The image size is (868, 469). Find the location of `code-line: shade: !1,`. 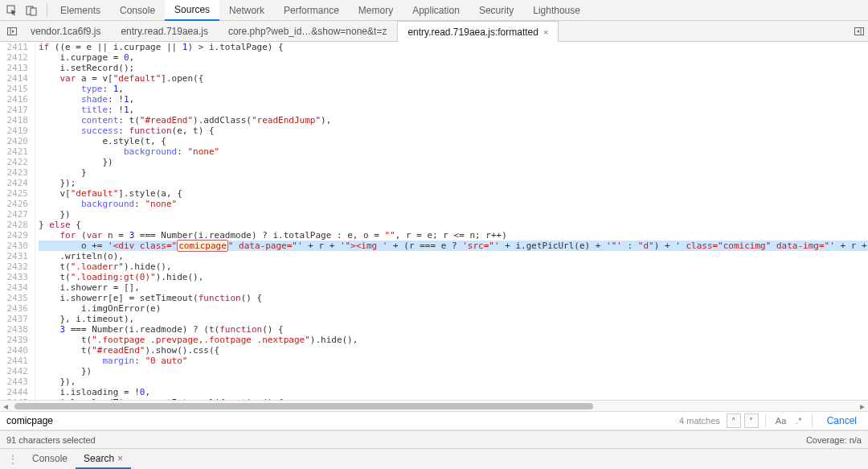

code-line: shade: !1, is located at coordinates (453, 100).